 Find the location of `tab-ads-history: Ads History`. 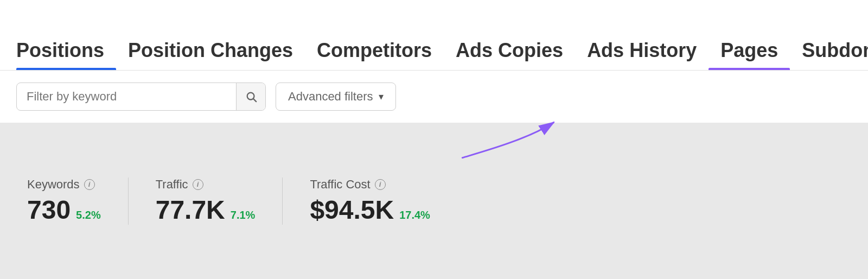

tab-ads-history: Ads History is located at coordinates (642, 55).